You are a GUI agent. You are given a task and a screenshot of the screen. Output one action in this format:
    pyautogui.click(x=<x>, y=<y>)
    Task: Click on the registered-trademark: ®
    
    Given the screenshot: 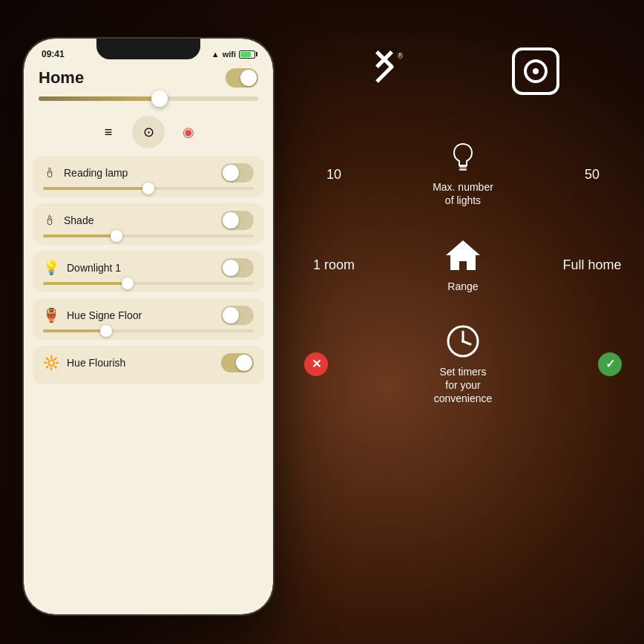 What is the action you would take?
    pyautogui.click(x=401, y=56)
    